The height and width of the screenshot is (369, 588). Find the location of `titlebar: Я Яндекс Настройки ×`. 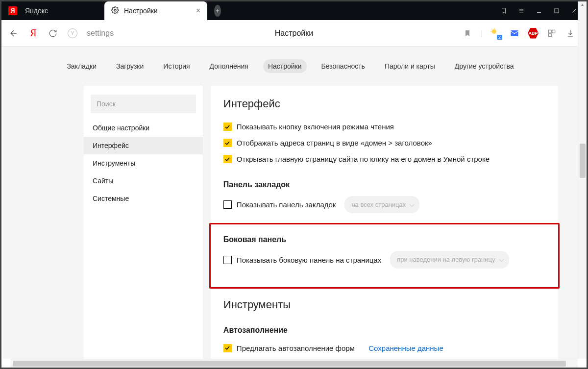

titlebar: Я Яндекс Настройки × is located at coordinates (294, 11).